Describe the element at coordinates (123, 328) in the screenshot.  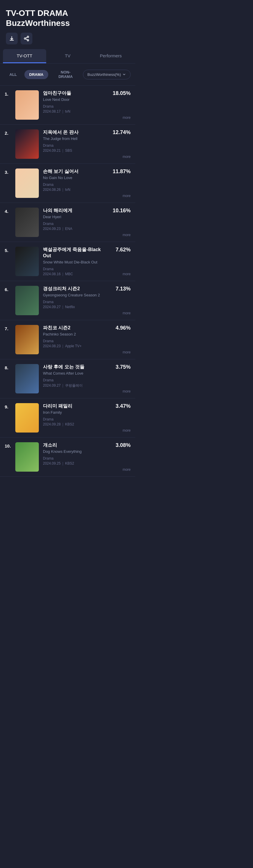
I see `buzz-percentage: 4.96%` at that location.